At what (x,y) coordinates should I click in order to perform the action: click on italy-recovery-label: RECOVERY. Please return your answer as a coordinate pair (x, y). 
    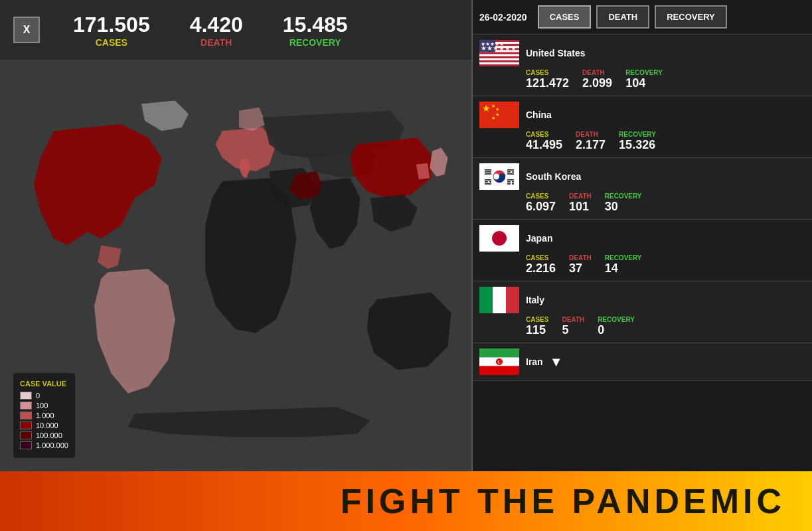
    Looking at the image, I should click on (616, 320).